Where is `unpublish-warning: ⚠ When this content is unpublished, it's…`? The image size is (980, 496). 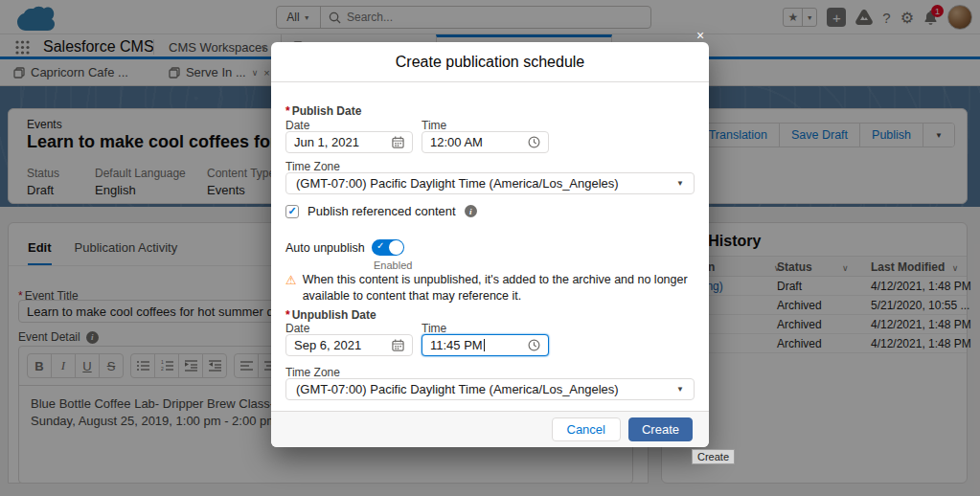 unpublish-warning: ⚠ When this content is unpublished, it's… is located at coordinates (491, 288).